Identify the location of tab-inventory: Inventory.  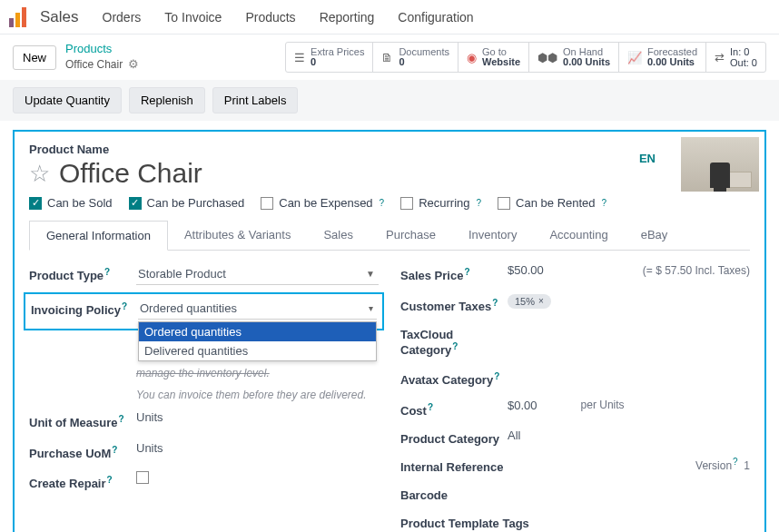
(492, 235).